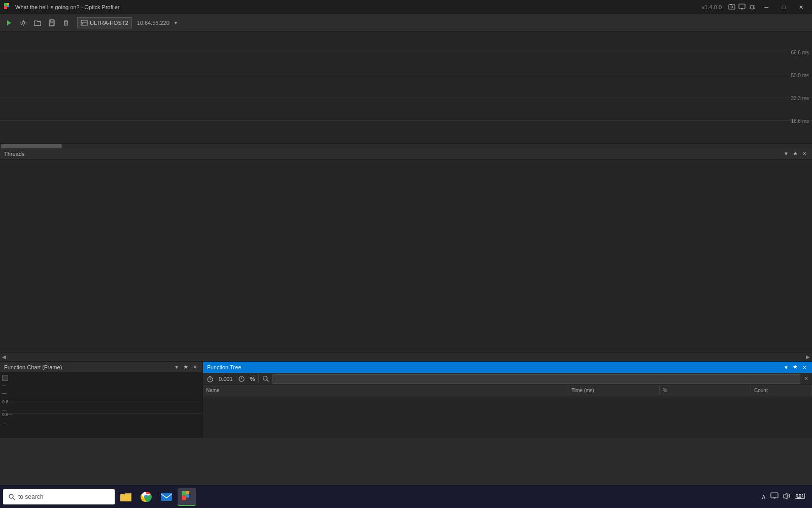  I want to click on function-tree-content: Name Time (ms) % Count, so click(507, 411).